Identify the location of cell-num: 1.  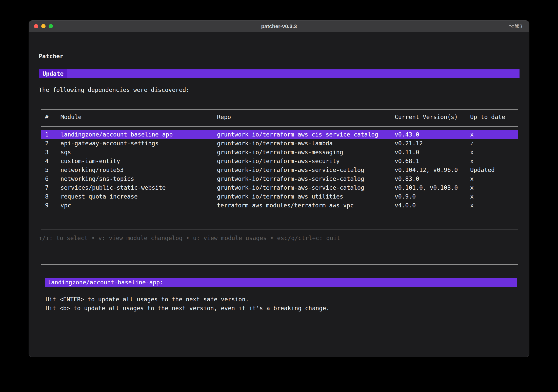
(53, 135).